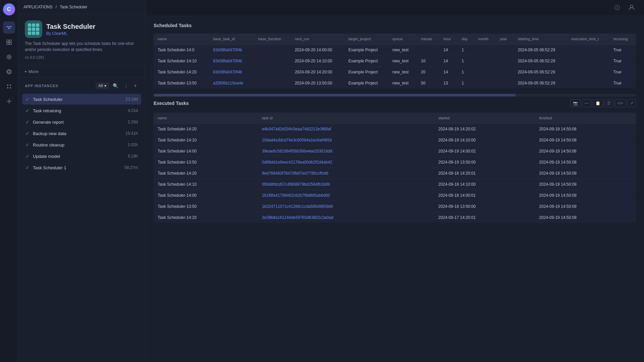 This screenshot has height=362, width=644. I want to click on instance-name: Task retraining, so click(78, 111).